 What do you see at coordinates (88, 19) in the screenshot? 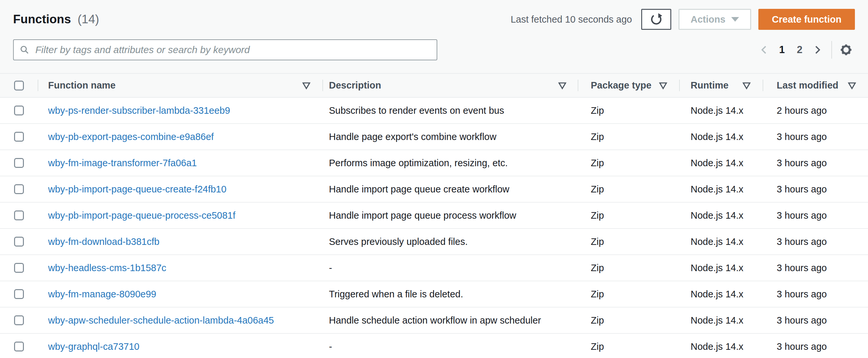
I see `functions-count: (14)` at bounding box center [88, 19].